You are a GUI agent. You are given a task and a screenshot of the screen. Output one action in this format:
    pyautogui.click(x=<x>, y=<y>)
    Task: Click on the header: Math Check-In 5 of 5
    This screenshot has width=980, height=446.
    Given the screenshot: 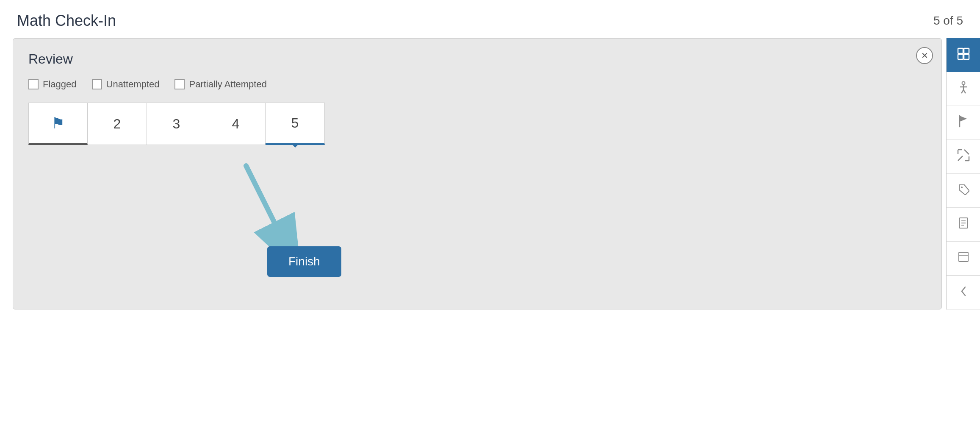 What is the action you would take?
    pyautogui.click(x=490, y=19)
    